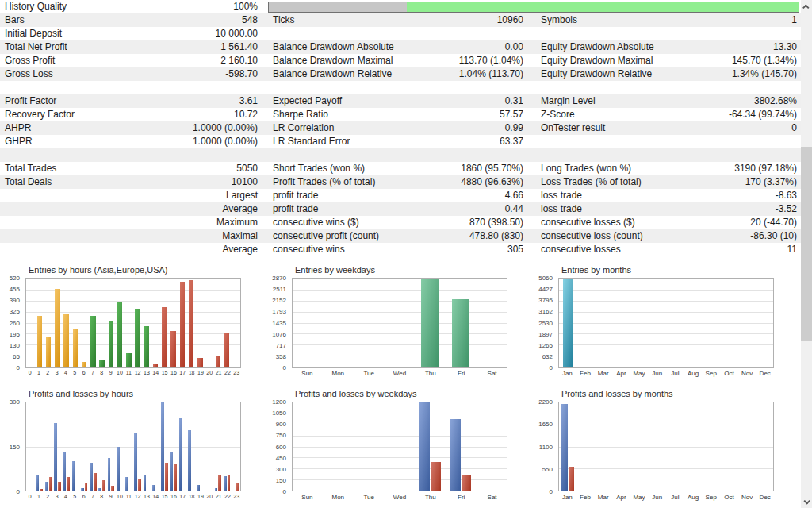 This screenshot has width=812, height=508. I want to click on x-axis: JanFebMarAprMayJunJulAugSepOctNovDec, so click(666, 375).